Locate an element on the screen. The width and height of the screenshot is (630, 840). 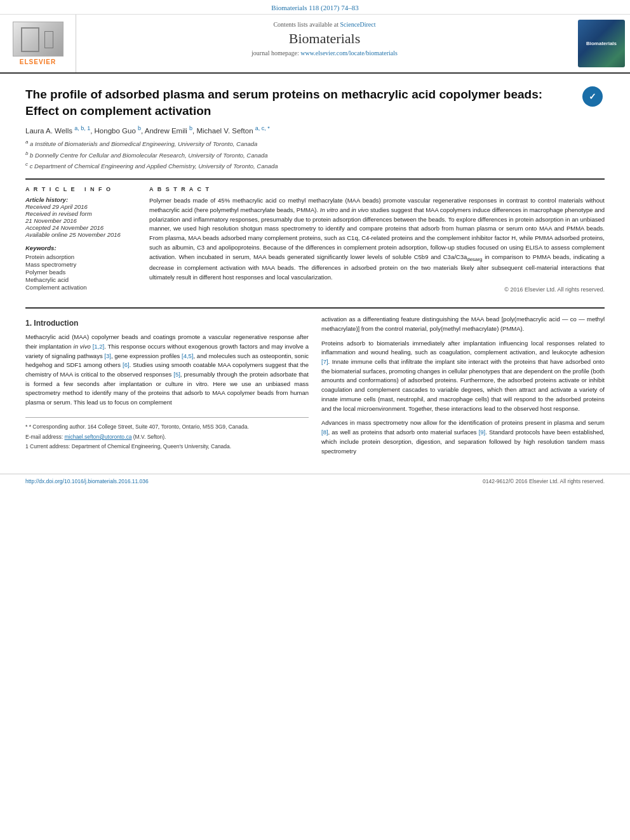
body-right-column: activation as a differentiating feature … is located at coordinates (463, 388).